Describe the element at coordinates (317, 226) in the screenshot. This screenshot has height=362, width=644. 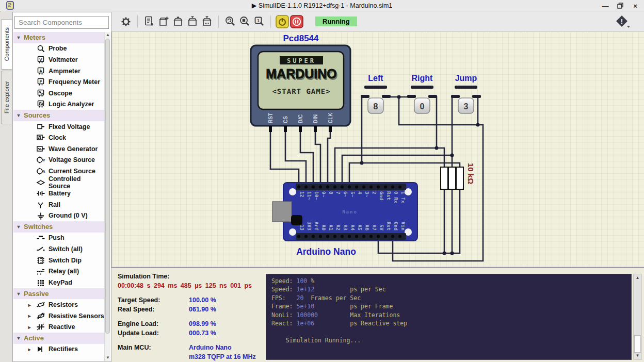
I see `pin-label-bottom: Arf` at that location.